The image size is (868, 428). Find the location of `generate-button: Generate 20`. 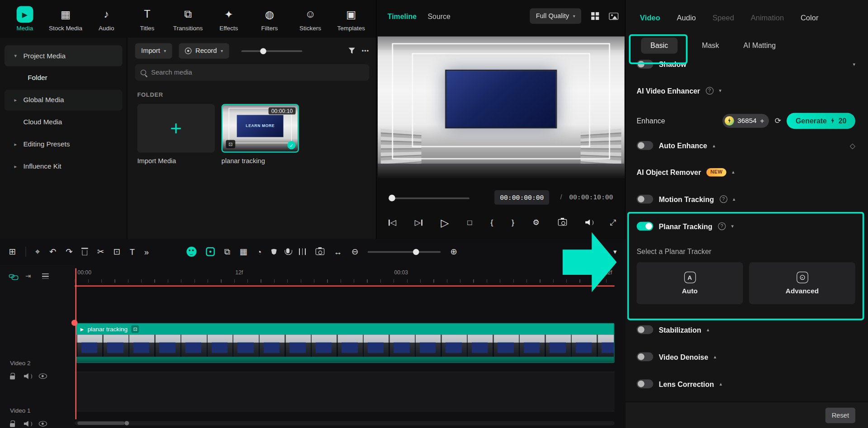

generate-button: Generate 20 is located at coordinates (821, 120).